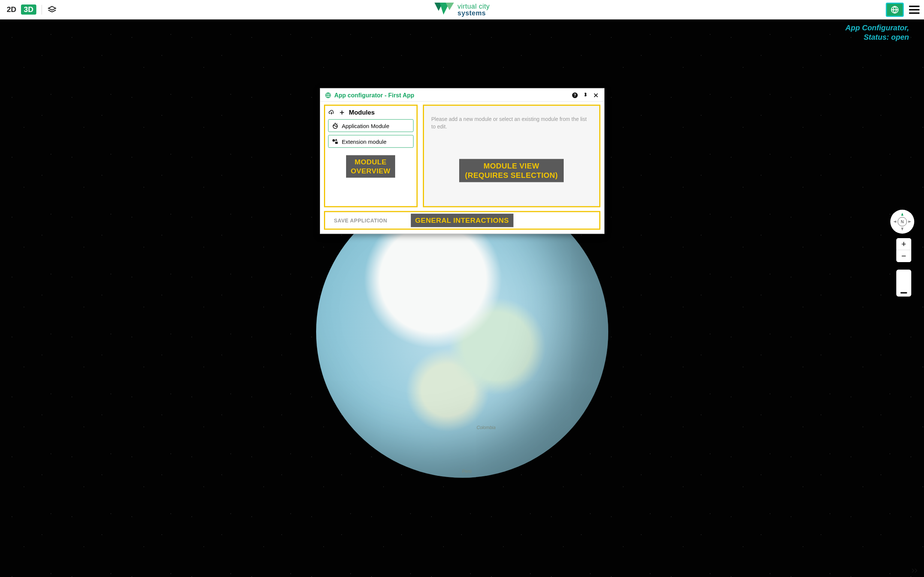  Describe the element at coordinates (342, 113) in the screenshot. I see `add-module-button` at that location.